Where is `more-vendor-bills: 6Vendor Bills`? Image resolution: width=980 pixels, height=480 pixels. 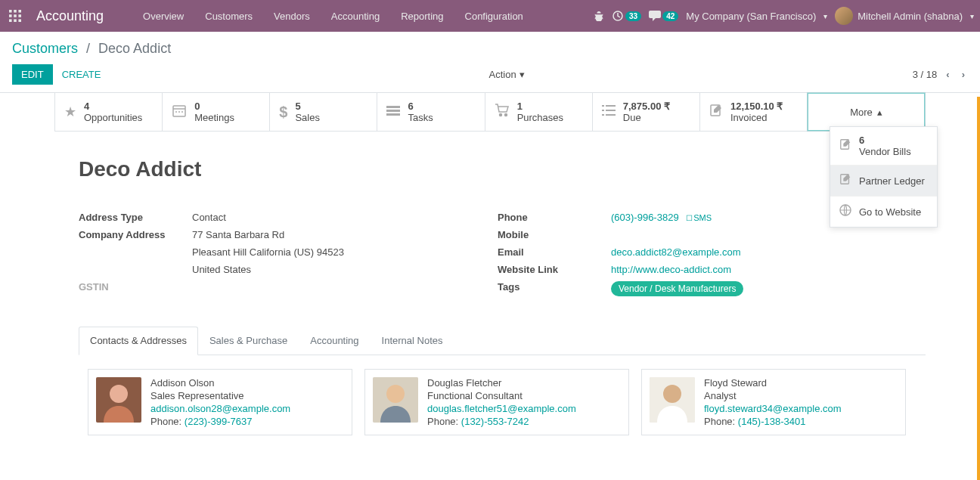 more-vendor-bills: 6Vendor Bills is located at coordinates (883, 146).